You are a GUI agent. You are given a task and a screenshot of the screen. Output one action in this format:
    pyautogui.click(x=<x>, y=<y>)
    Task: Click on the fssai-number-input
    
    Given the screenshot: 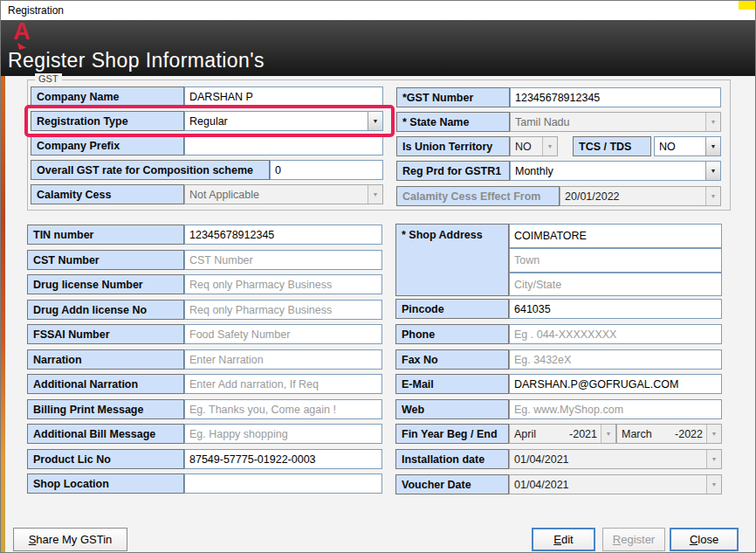 What is the action you would take?
    pyautogui.click(x=283, y=334)
    